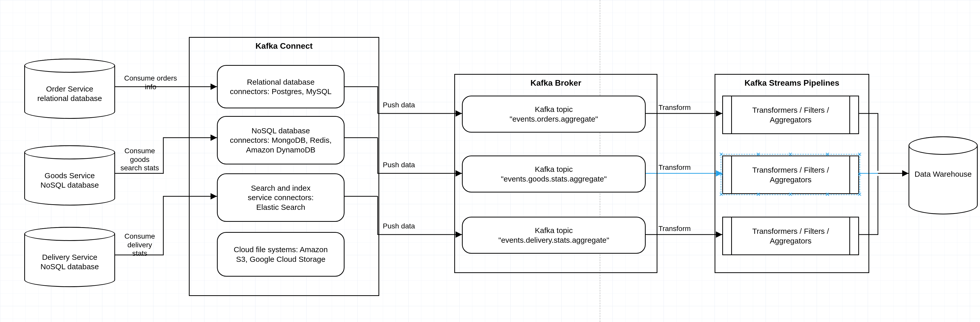 Image resolution: width=980 pixels, height=322 pixels. What do you see at coordinates (406, 165) in the screenshot?
I see `edge-label-push-2: Push data` at bounding box center [406, 165].